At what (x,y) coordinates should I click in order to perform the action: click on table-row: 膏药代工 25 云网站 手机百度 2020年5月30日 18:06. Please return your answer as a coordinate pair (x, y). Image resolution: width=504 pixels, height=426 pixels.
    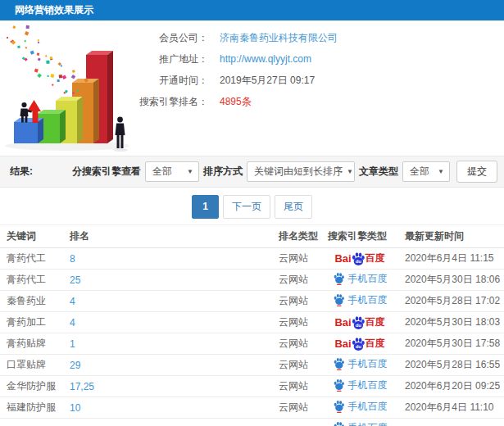
    Looking at the image, I should click on (252, 280).